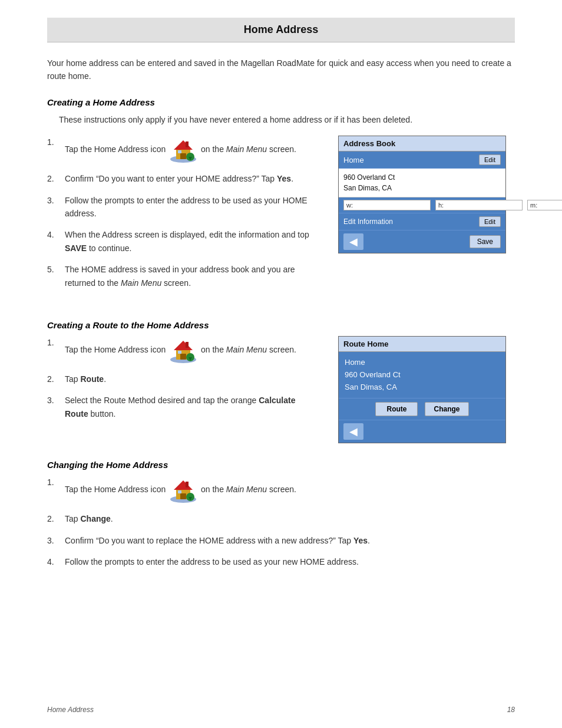  Describe the element at coordinates (422, 375) in the screenshot. I see `rh-address-line2: 960 Overland Ct` at that location.